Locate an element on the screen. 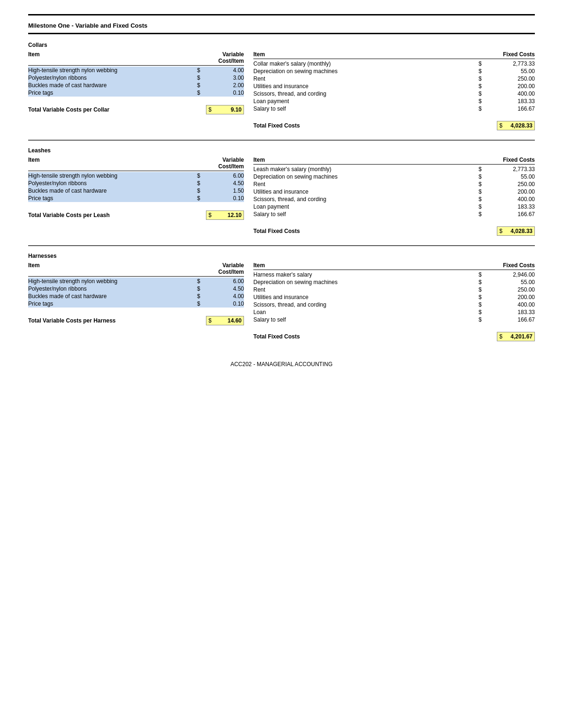 This screenshot has height=728, width=563. harnesses-fixed-label-2: Rent is located at coordinates (366, 290).